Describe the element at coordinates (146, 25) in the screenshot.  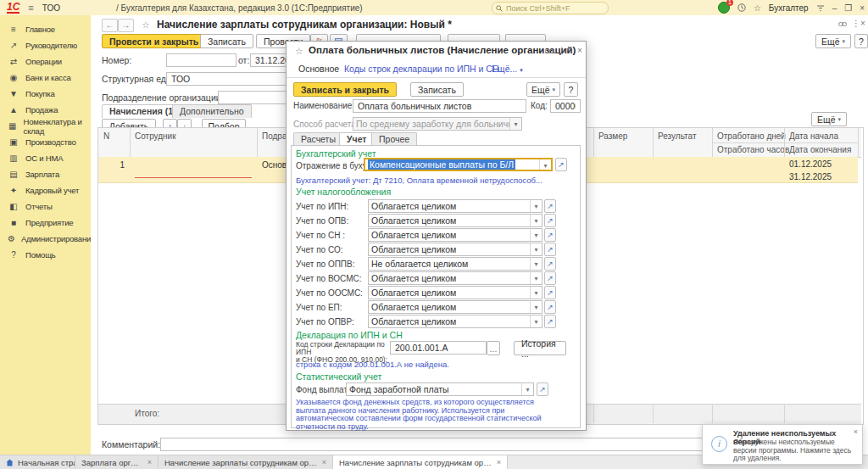
I see `favorite-star-icon: ☆` at that location.